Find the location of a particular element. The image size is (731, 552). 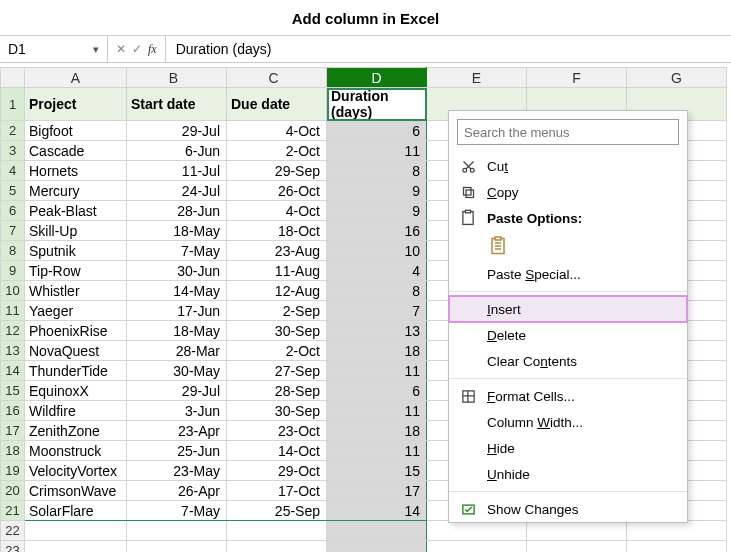

cell: 14 is located at coordinates (377, 511).